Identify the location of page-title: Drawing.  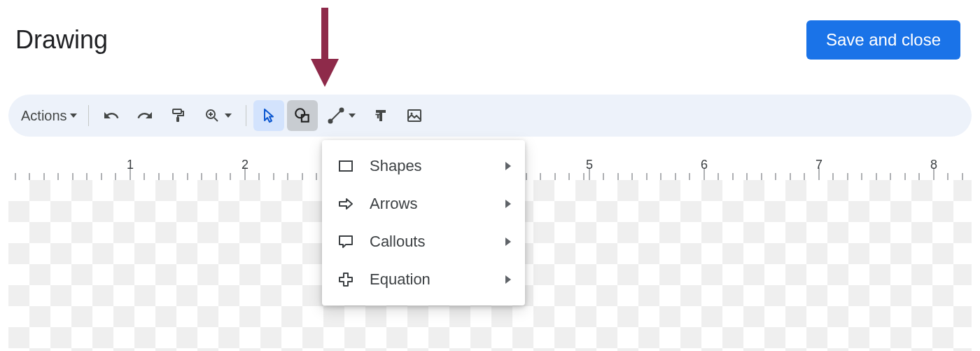
(62, 40).